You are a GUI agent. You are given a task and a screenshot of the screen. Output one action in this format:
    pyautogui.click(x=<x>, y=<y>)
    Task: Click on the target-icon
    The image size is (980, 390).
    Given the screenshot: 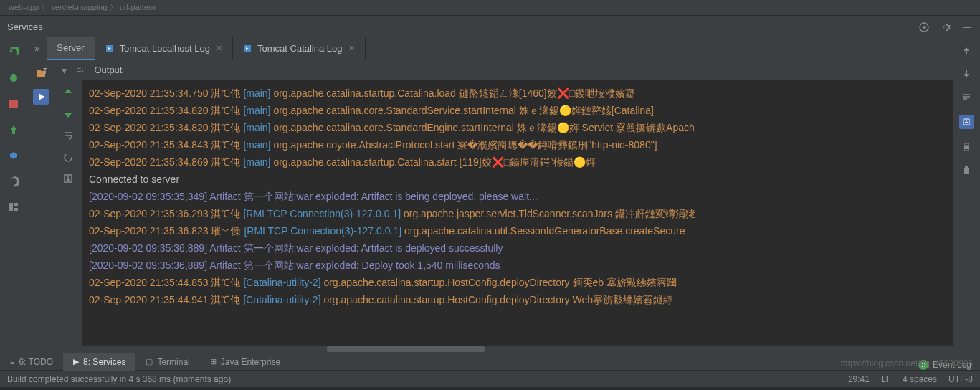 What is the action you would take?
    pyautogui.click(x=924, y=27)
    